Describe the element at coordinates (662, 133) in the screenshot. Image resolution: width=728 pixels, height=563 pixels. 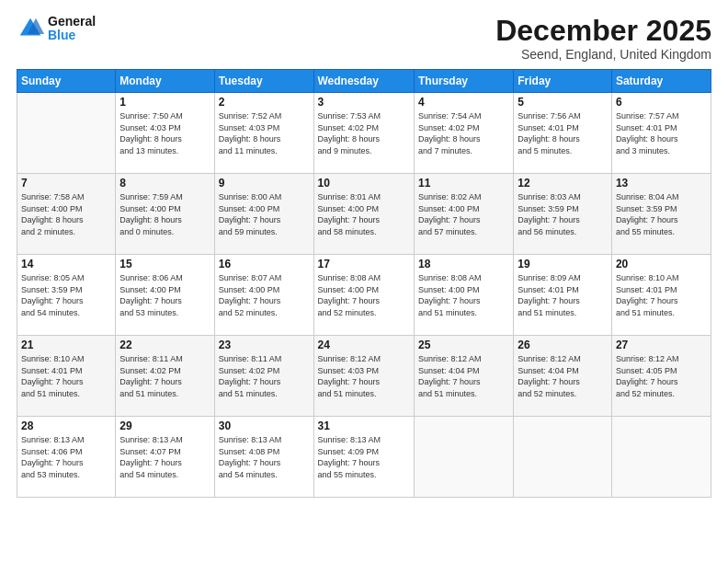
I see `day-info: Sunrise: 7:57 AM Sunset: 4:01 PM Dayligh…` at that location.